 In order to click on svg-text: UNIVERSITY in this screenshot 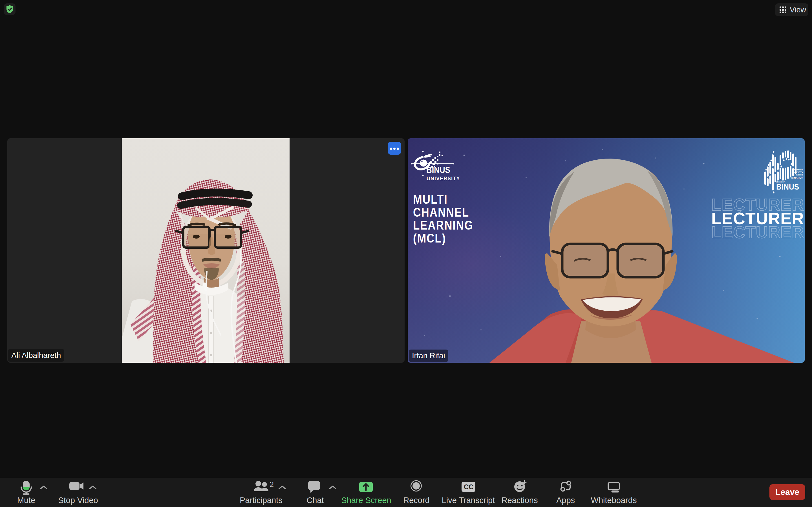, I will do `click(443, 178)`.